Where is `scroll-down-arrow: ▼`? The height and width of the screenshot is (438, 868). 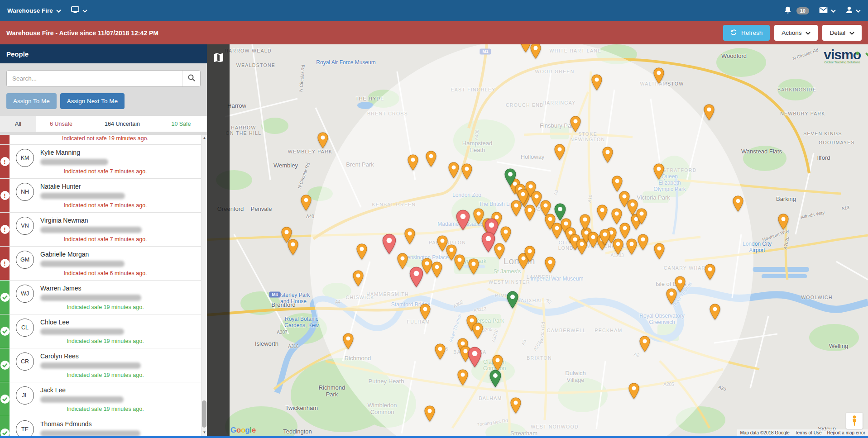 scroll-down-arrow: ▼ is located at coordinates (204, 433).